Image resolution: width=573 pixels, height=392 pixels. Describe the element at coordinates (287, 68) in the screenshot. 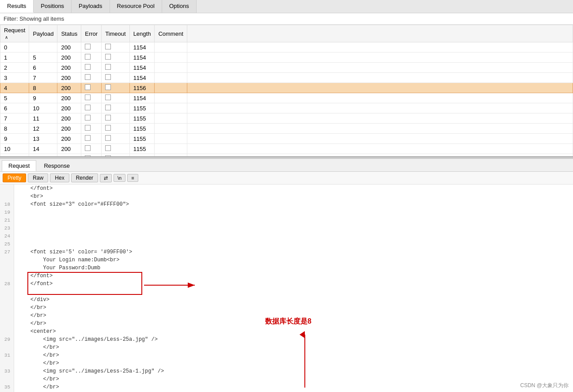

I see `table-row: 2 6 200 1154` at that location.